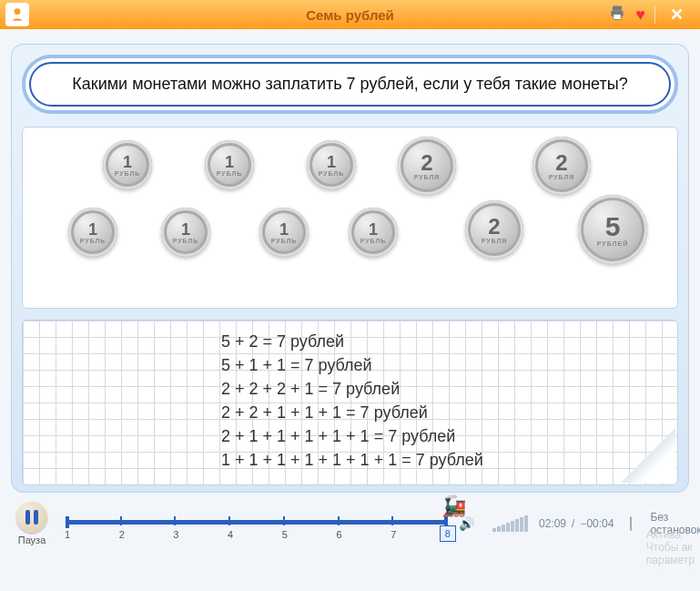 The height and width of the screenshot is (591, 700). I want to click on answer-line: 5 + 1 + 1 = 7 рублей, so click(444, 365).